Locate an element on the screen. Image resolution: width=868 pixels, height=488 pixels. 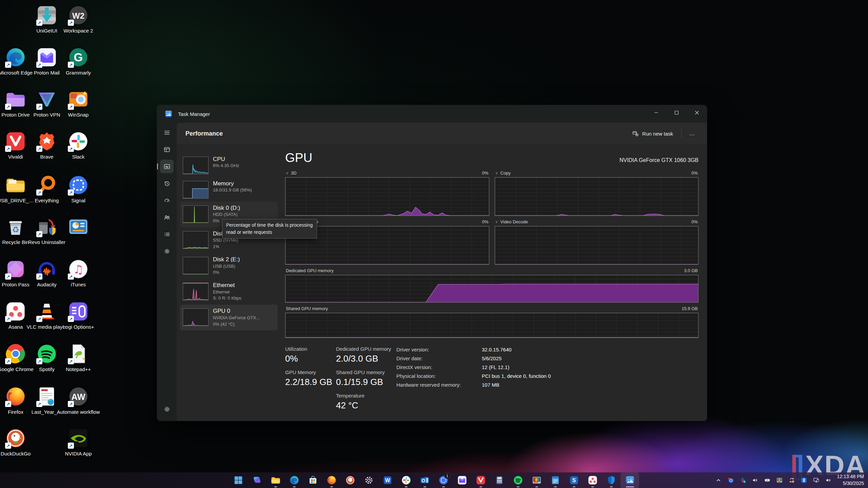
taskbar-icon-copilot is located at coordinates (257, 480).